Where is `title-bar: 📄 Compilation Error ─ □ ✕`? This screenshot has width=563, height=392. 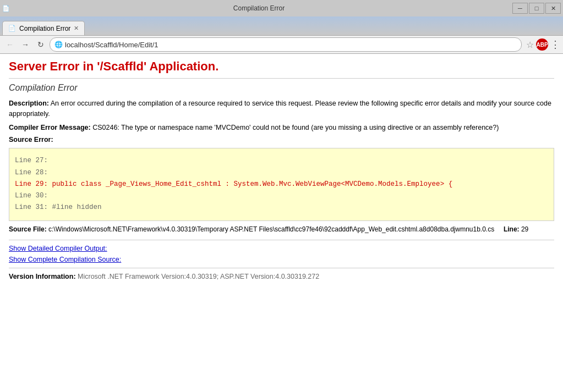 title-bar: 📄 Compilation Error ─ □ ✕ is located at coordinates (282, 8).